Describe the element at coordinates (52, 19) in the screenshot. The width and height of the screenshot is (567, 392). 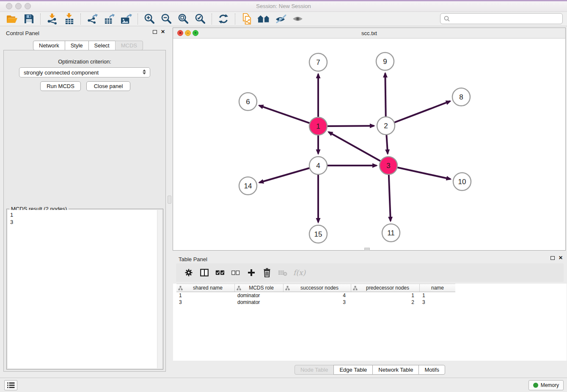
I see `import-network-button` at that location.